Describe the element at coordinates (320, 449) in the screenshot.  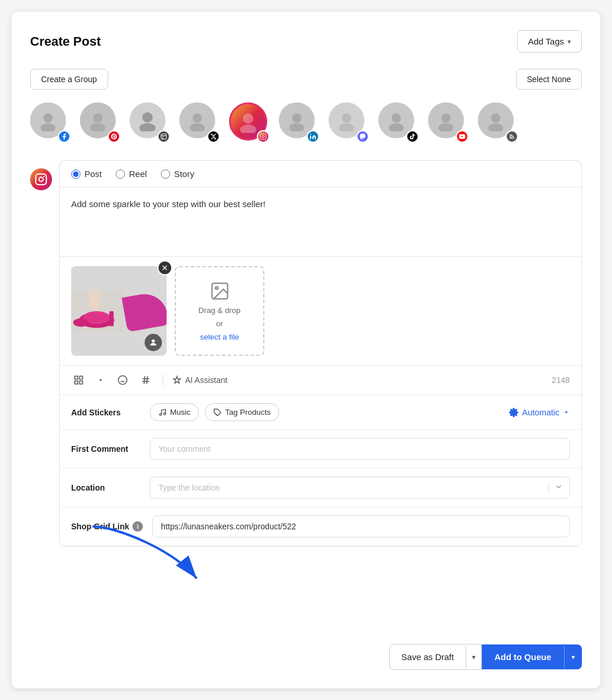
I see `first-comment-row: First Comment` at that location.